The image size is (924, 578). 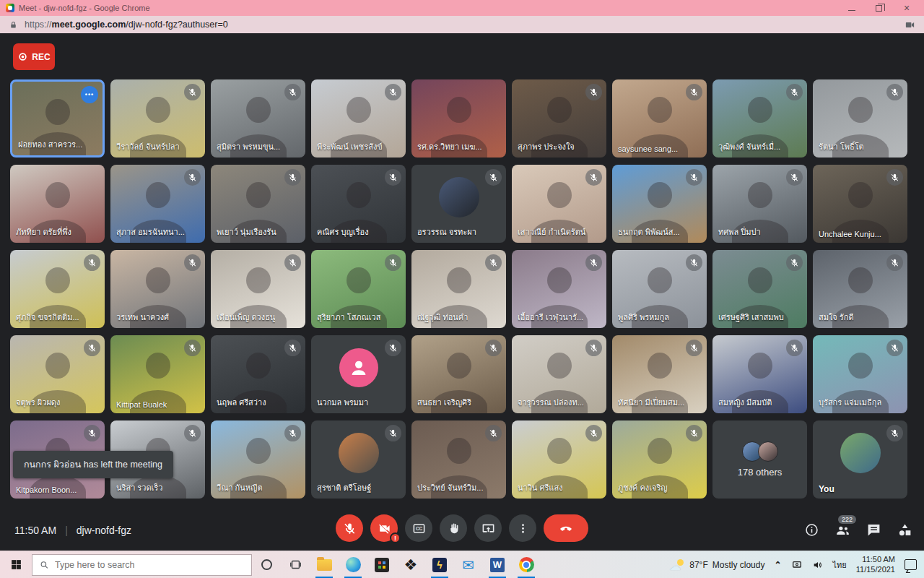 I want to click on participant-tile: นฤพล ศรีสว่าง, so click(x=258, y=374).